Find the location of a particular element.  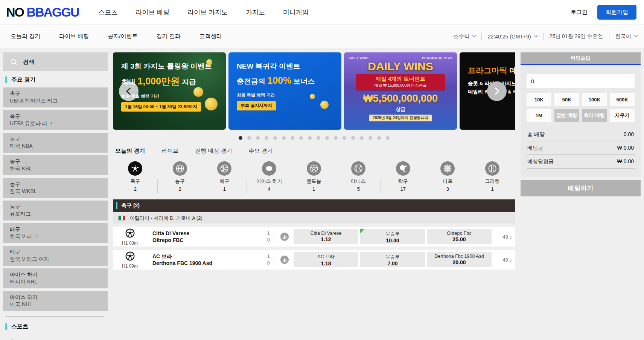

sport-tab-volleyball: 배구 1 is located at coordinates (224, 177).